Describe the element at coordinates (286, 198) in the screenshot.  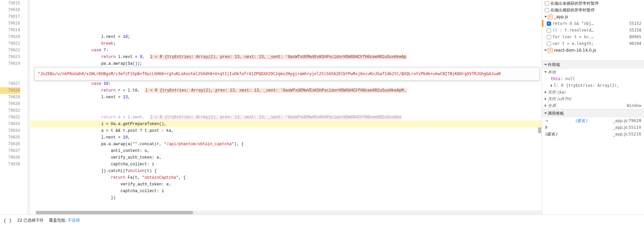
I see `code-line: })` at that location.